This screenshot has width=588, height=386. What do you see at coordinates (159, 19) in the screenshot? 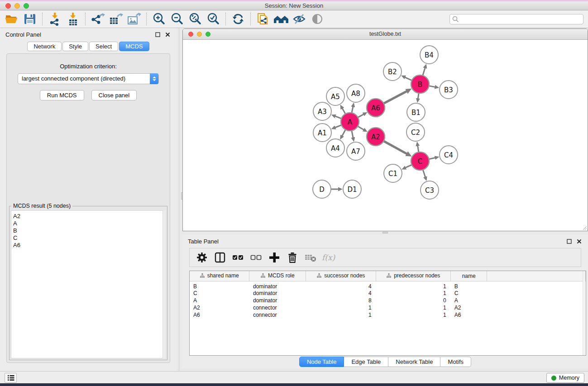
I see `zoom-in-button` at bounding box center [159, 19].